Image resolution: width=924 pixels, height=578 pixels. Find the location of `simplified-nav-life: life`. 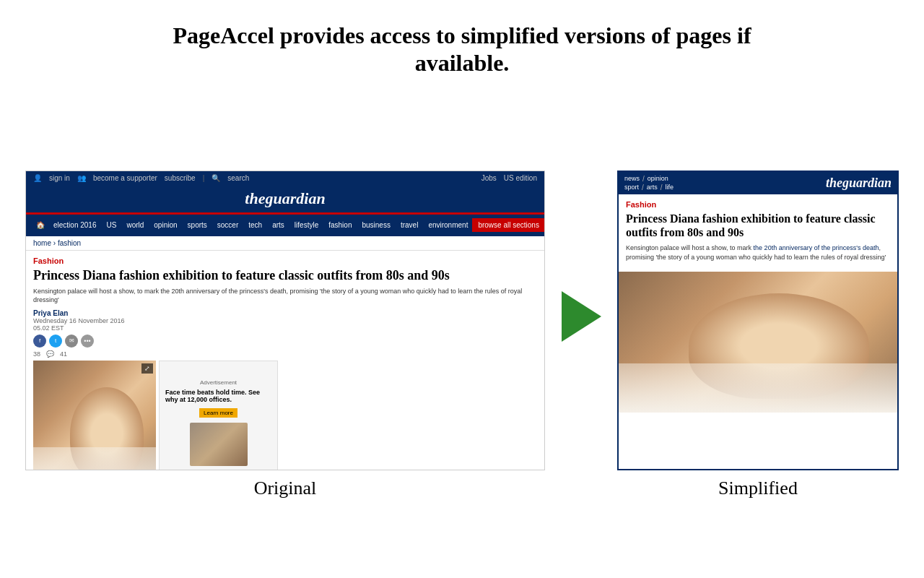

simplified-nav-life: life is located at coordinates (670, 188).